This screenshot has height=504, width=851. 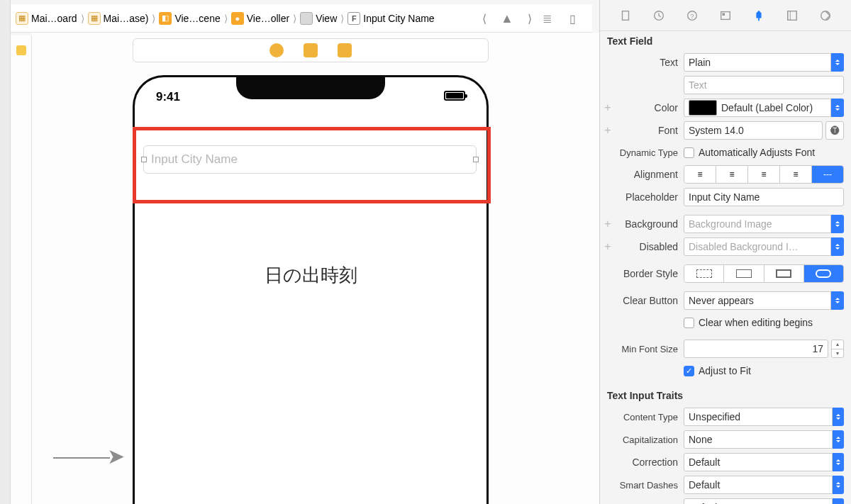 What do you see at coordinates (572, 18) in the screenshot?
I see `adjust-editor-icon: ▯` at bounding box center [572, 18].